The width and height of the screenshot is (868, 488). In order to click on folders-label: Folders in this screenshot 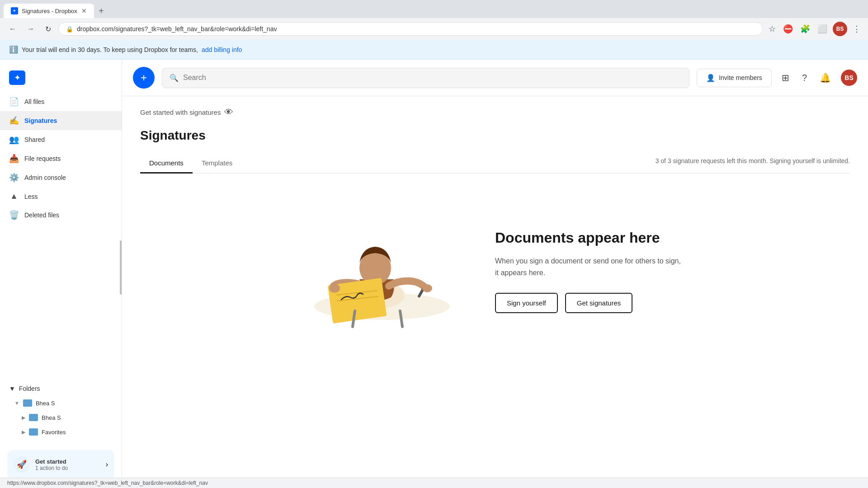, I will do `click(30, 389)`.